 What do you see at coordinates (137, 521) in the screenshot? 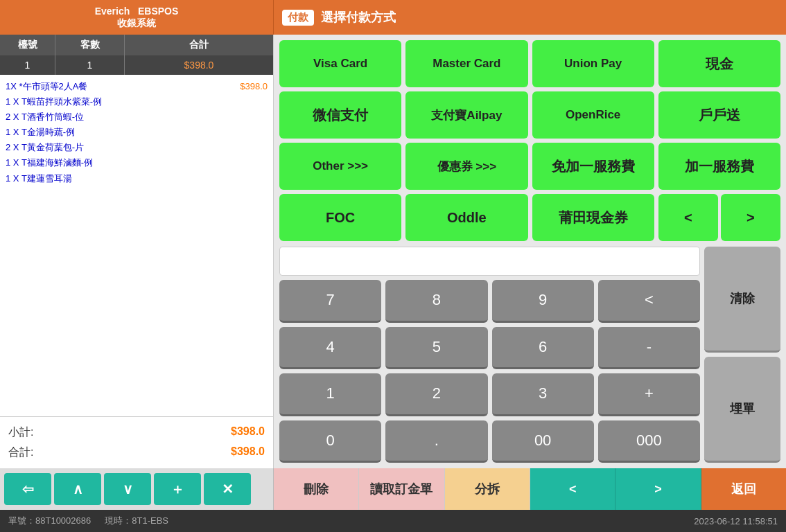
I see `status-station: 現時：8T1-EBS` at bounding box center [137, 521].